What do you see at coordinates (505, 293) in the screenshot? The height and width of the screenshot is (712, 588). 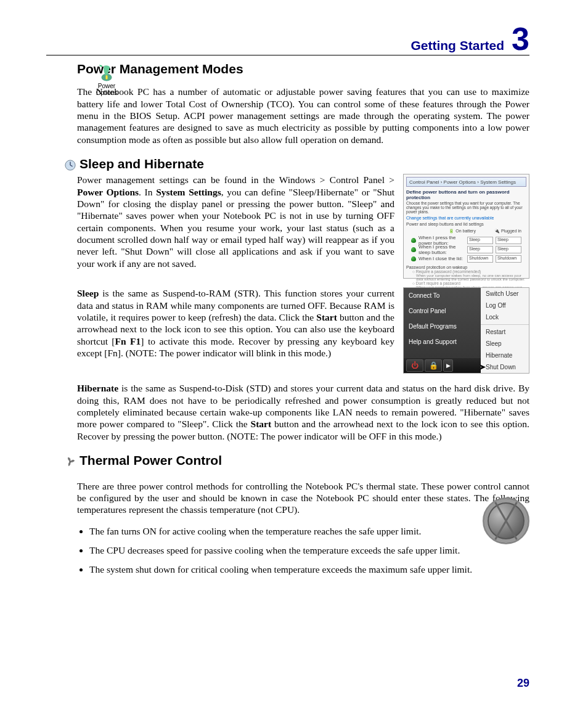 I see `menu-switch-user: Switch User` at bounding box center [505, 293].